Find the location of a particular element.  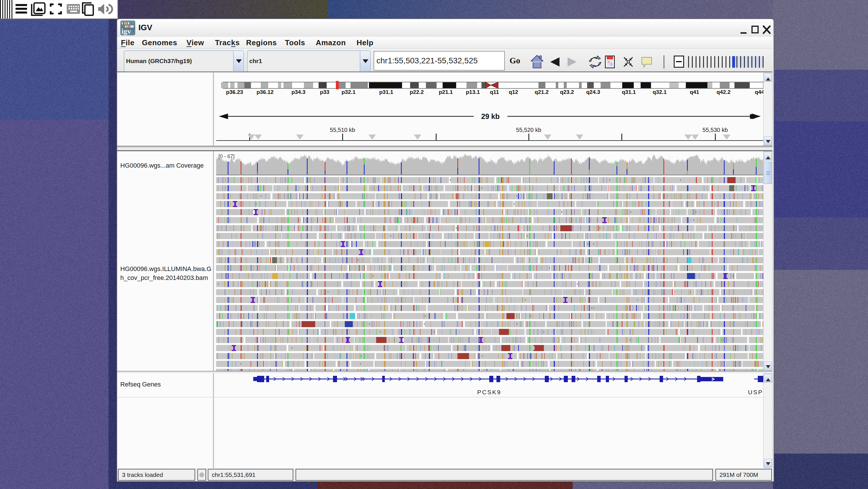

svg-text: PCSK9 is located at coordinates (489, 392).